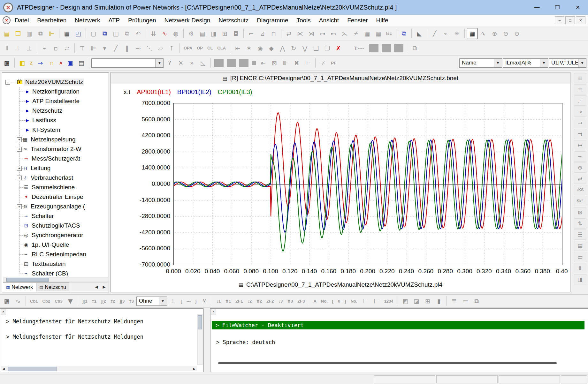  What do you see at coordinates (56, 92) in the screenshot?
I see `tree-item-netzkonfiguration: ▶Netzkonfiguration` at bounding box center [56, 92].